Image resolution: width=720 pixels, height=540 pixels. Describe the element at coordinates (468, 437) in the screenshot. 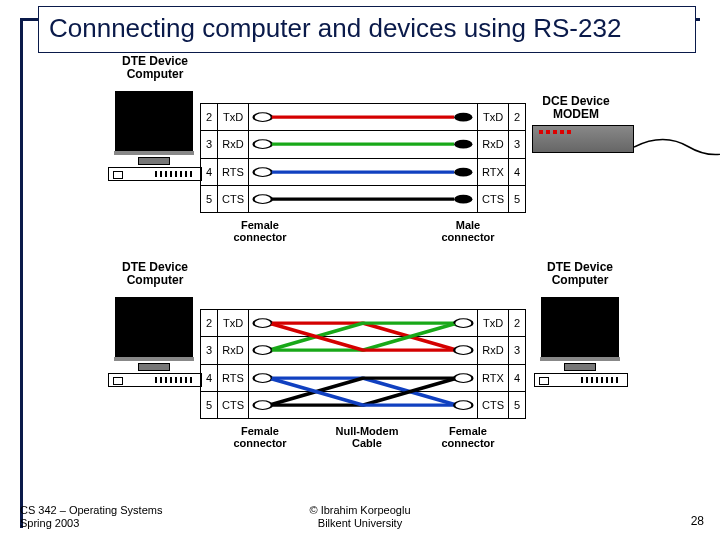

I see `connector-label-bot-right: Female connector` at that location.